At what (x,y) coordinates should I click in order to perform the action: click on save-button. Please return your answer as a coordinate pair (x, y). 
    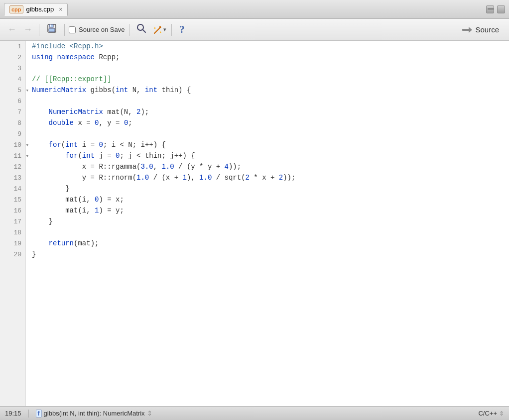
    Looking at the image, I should click on (52, 30).